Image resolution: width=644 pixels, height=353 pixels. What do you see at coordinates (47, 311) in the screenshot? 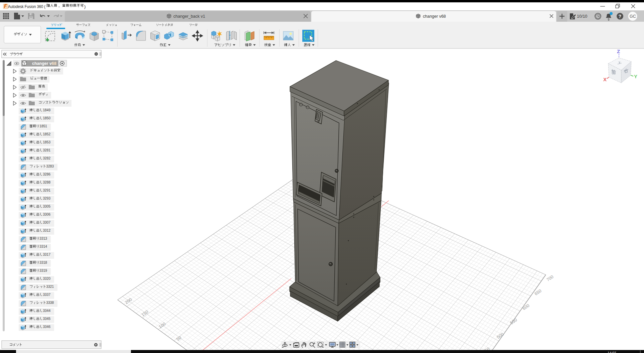
I see `svg-text: 3344` at bounding box center [47, 311].